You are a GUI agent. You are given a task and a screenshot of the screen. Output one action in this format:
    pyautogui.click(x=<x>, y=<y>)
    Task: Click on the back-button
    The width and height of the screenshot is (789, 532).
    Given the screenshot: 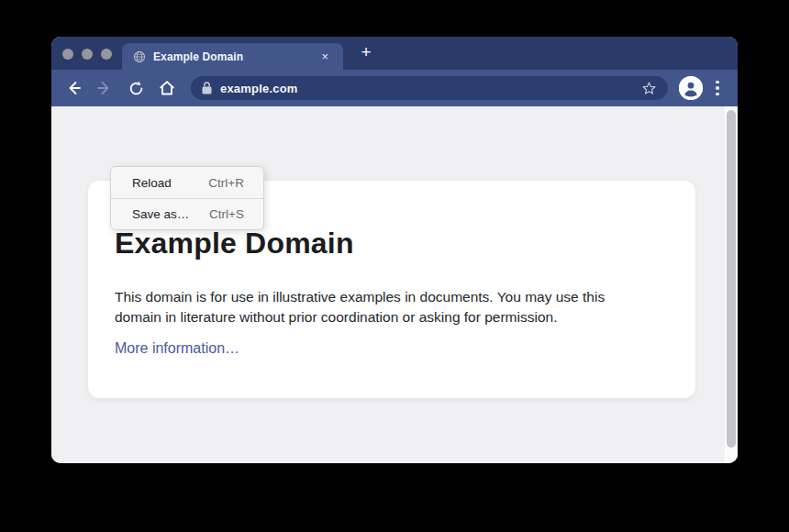 What is the action you would take?
    pyautogui.click(x=73, y=88)
    